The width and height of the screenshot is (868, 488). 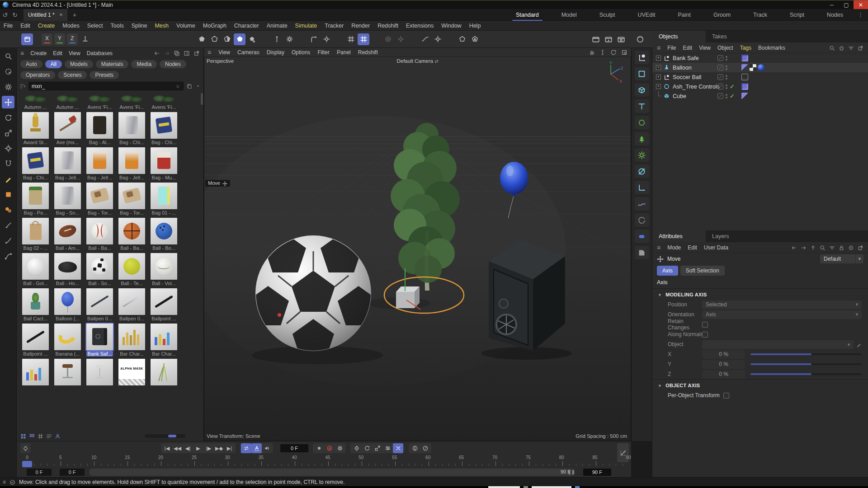 What do you see at coordinates (35, 164) in the screenshot?
I see `asset-item-bag-chi-: Bag - Chi...` at bounding box center [35, 164].